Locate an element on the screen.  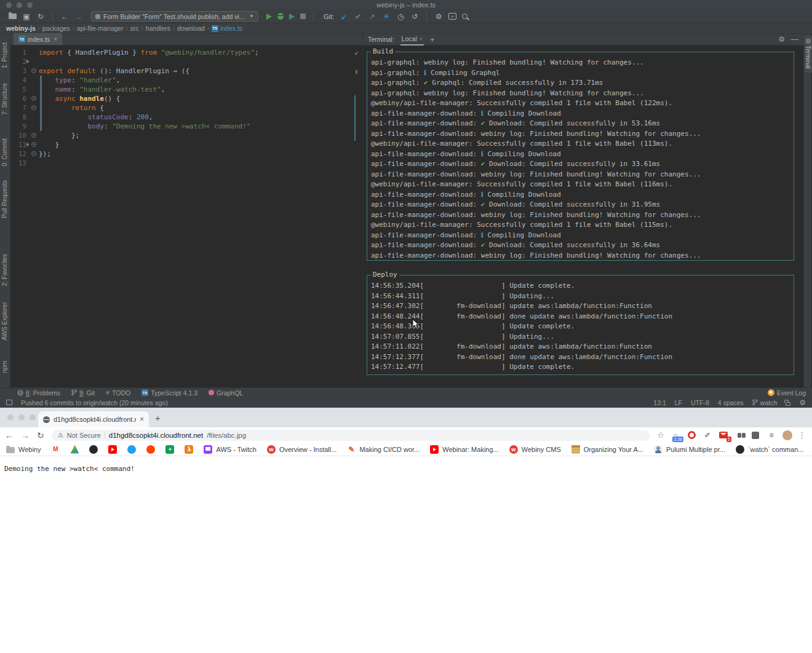
terminal-vertical-tab: Terminal is located at coordinates (808, 54).